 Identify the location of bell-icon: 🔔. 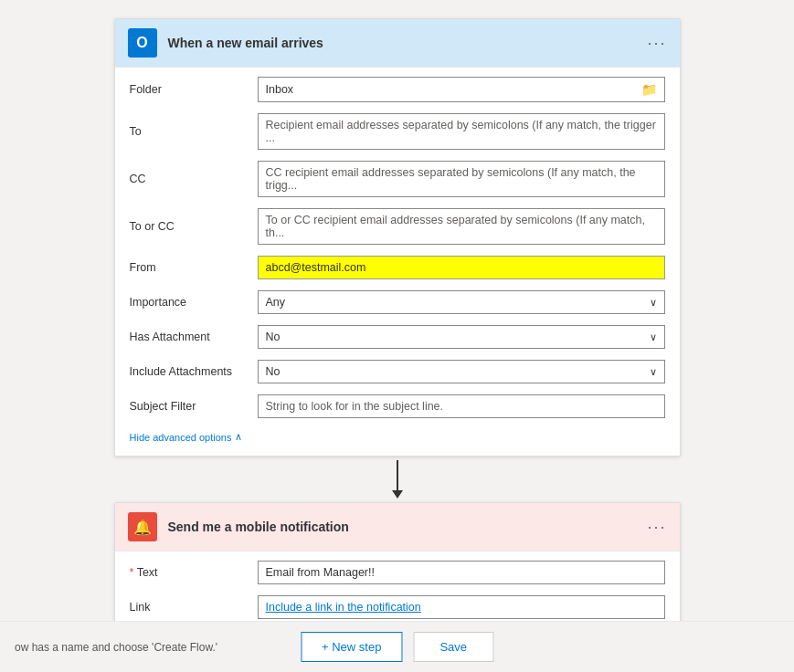
(143, 528).